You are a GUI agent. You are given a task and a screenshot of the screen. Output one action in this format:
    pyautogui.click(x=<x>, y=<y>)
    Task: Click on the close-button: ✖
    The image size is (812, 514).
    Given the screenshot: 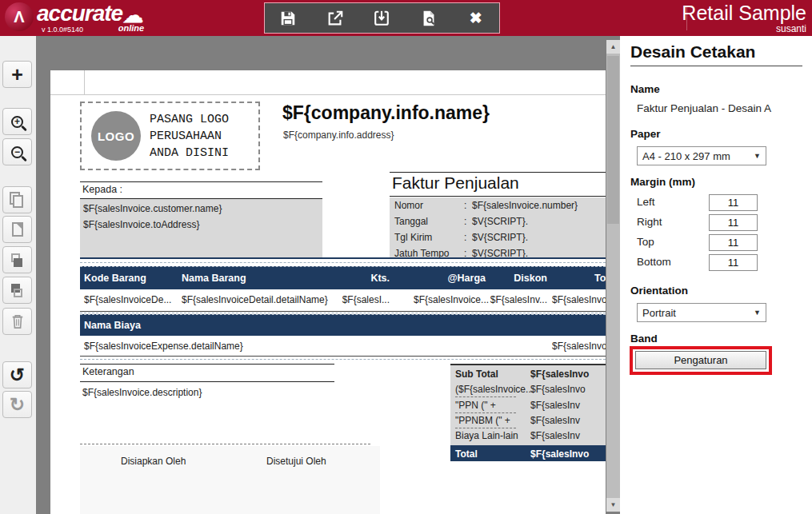 What is the action you would take?
    pyautogui.click(x=476, y=18)
    